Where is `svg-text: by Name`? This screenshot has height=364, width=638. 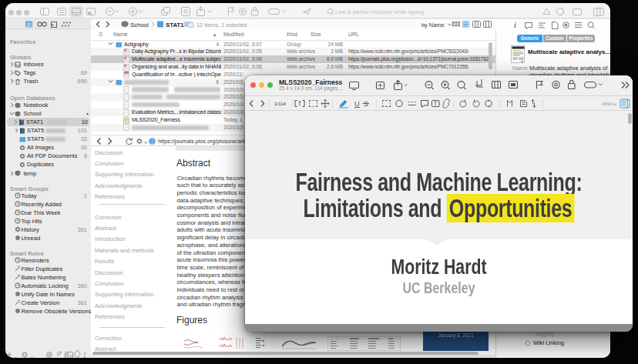
svg-text: by Name is located at coordinates (433, 25).